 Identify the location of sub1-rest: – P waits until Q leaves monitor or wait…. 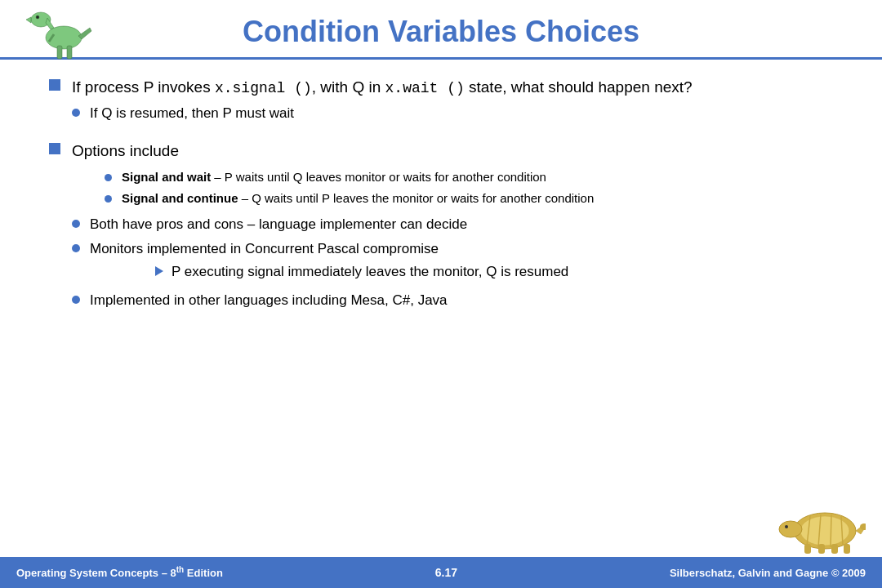
(379, 176).